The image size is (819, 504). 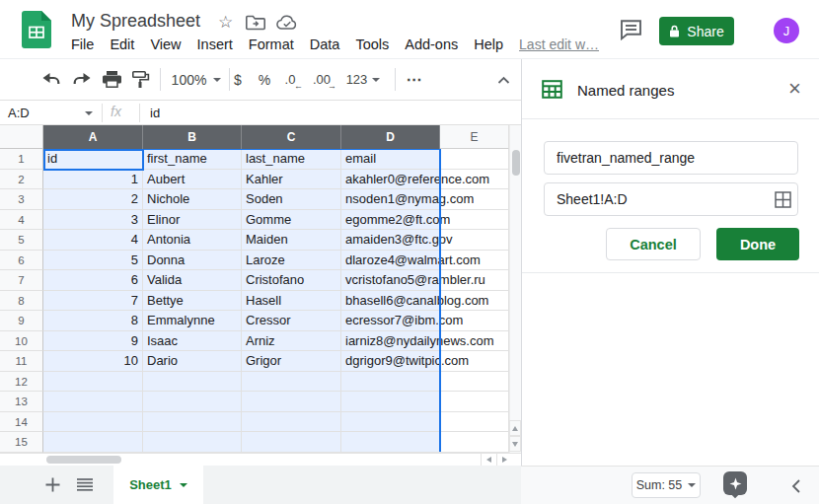 What do you see at coordinates (93, 422) in the screenshot?
I see `cell-A14` at bounding box center [93, 422].